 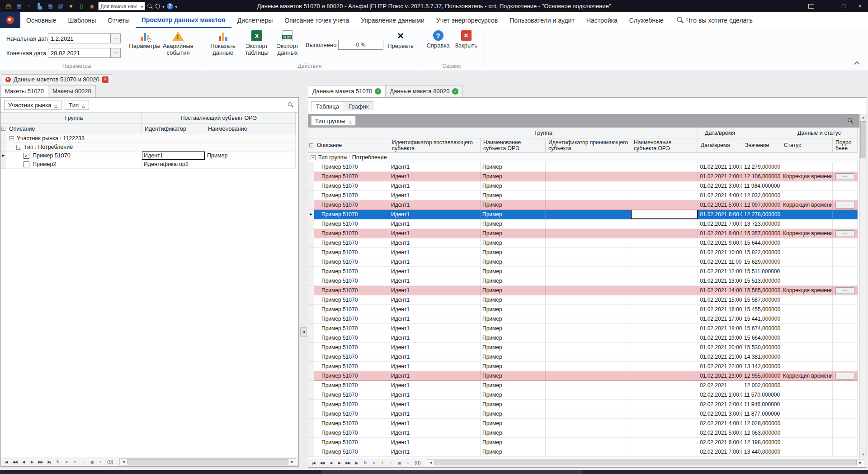 I want to click on ribbon-tab-1: Шаблоны, so click(x=82, y=20).